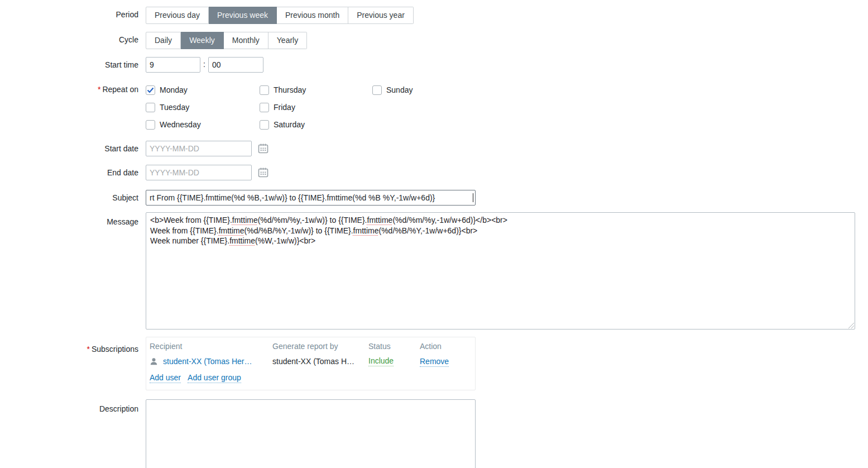 This screenshot has width=868, height=468. Describe the element at coordinates (263, 173) in the screenshot. I see `end-date-calendar-button` at that location.